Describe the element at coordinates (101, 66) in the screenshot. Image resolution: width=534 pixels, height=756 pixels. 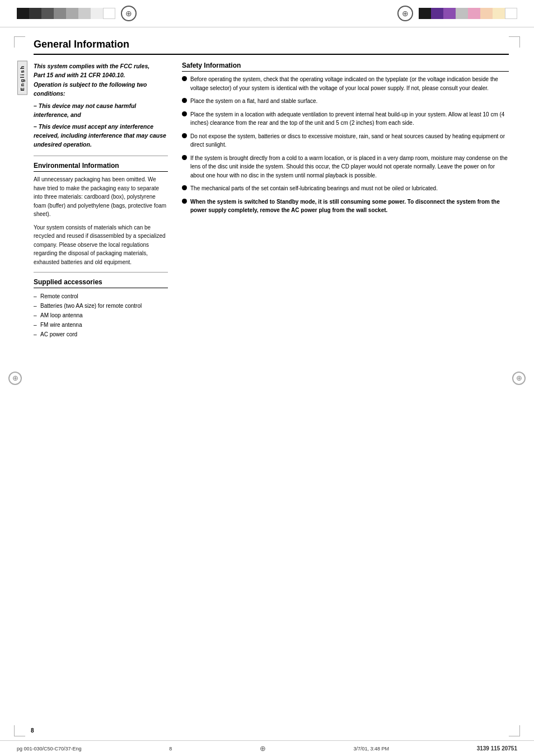
I see `fcc-line1: This system complies with the FCC rules,` at that location.